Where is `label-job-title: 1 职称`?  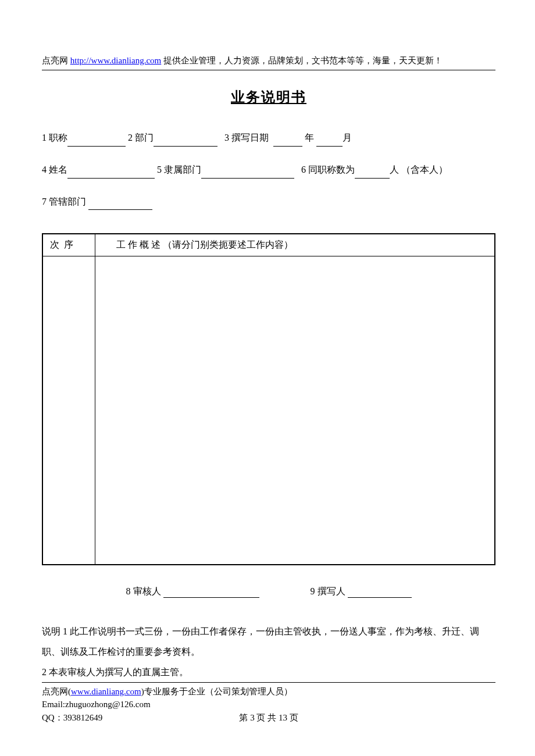
label-job-title: 1 职称 is located at coordinates (55, 137).